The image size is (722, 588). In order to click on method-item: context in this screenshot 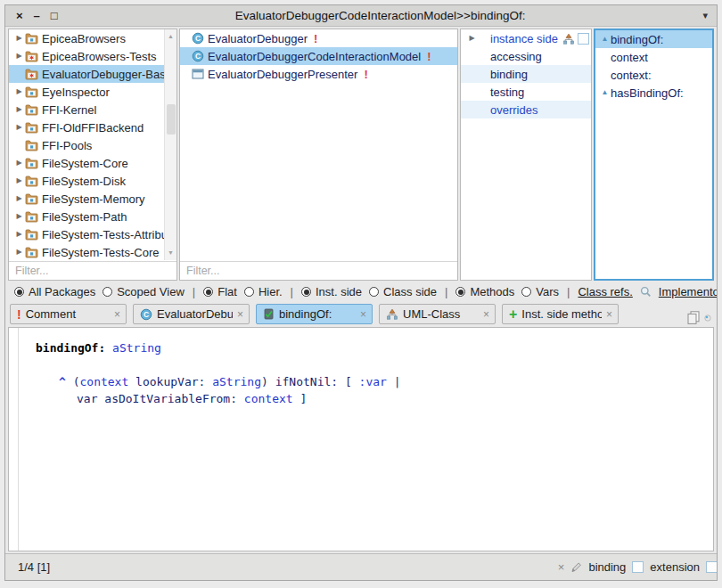, I will do `click(654, 57)`.